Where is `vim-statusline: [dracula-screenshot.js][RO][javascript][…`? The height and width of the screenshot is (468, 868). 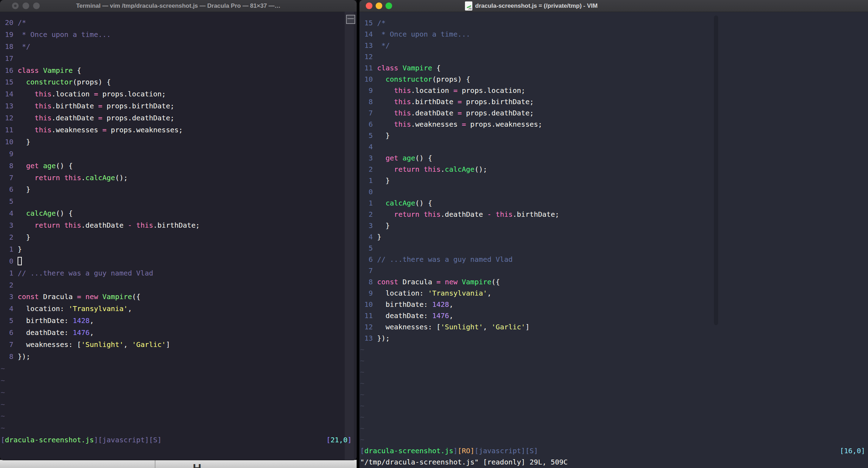
vim-statusline: [dracula-screenshot.js][RO][javascript][… is located at coordinates (614, 451).